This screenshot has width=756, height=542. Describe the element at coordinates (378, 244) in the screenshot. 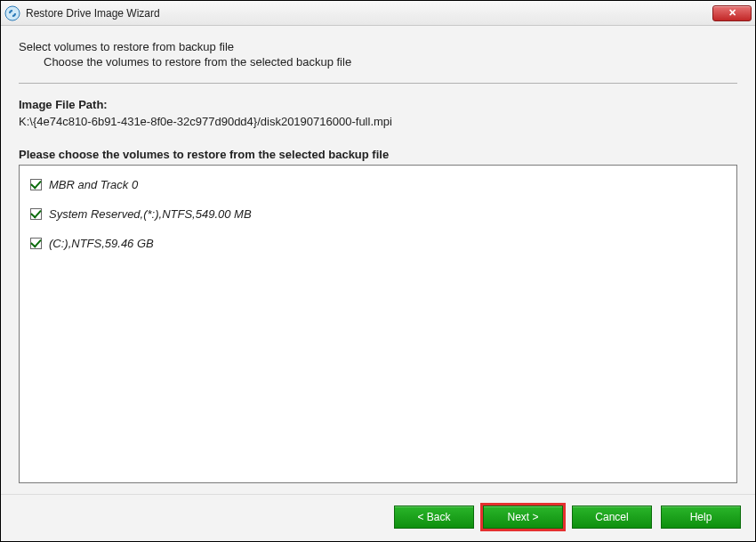

I see `volume-item-c: (C:),NTFS,59.46 GB` at that location.